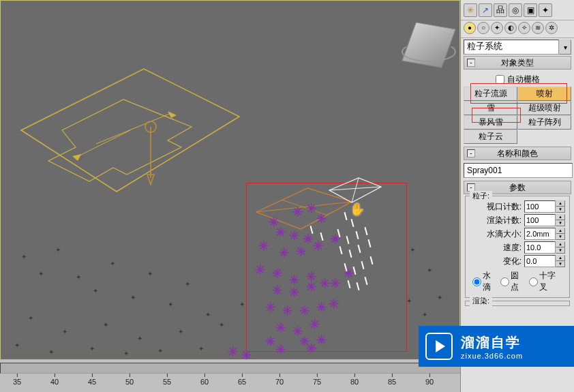  Describe the element at coordinates (517, 188) in the screenshot. I see `rollout-title: 参数` at that location.